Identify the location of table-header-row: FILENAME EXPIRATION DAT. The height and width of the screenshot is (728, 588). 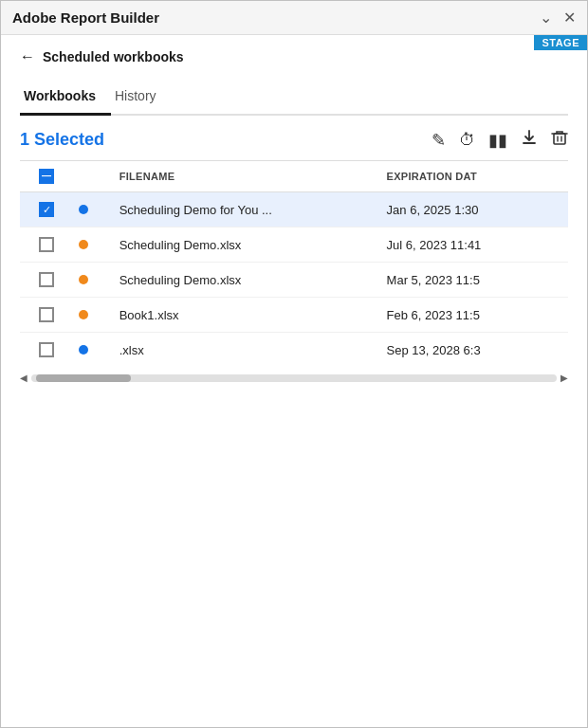
(294, 176).